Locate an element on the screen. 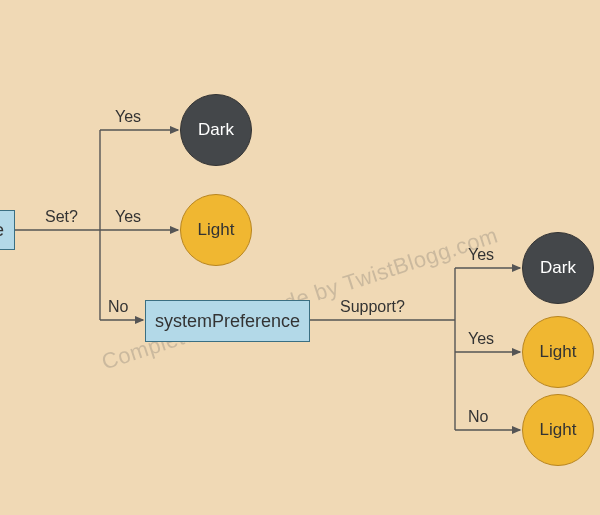  light-node-2: Light is located at coordinates (558, 352).